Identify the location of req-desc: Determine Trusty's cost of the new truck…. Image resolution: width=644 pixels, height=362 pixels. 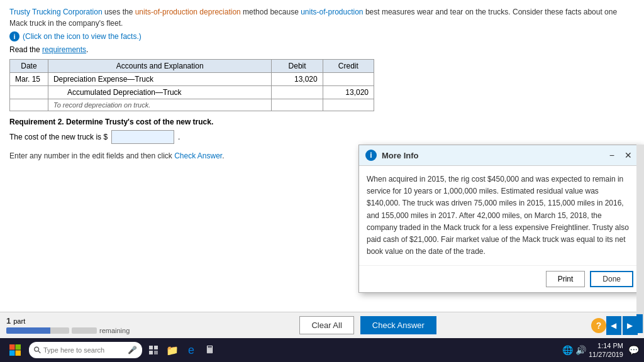
(140, 122).